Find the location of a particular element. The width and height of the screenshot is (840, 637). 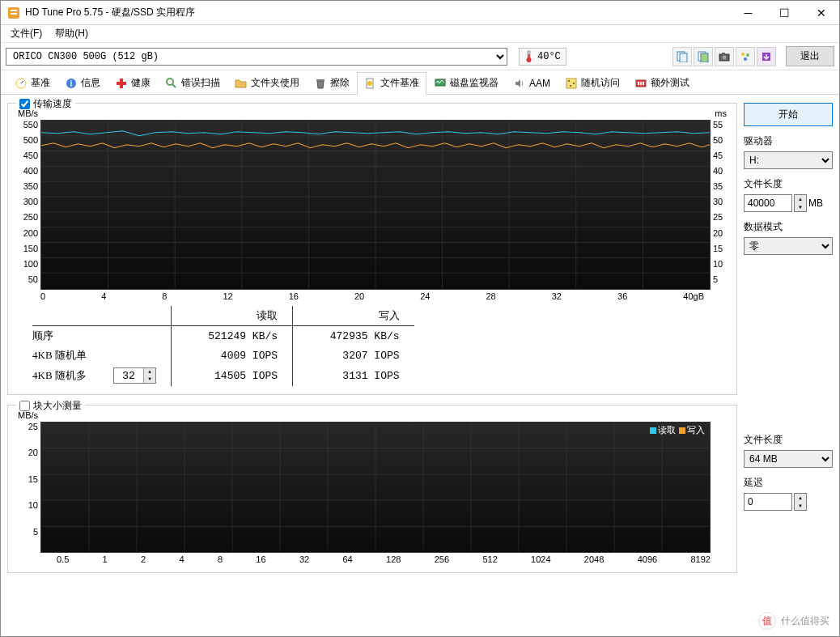

tab-random: 随机访问 is located at coordinates (592, 83).